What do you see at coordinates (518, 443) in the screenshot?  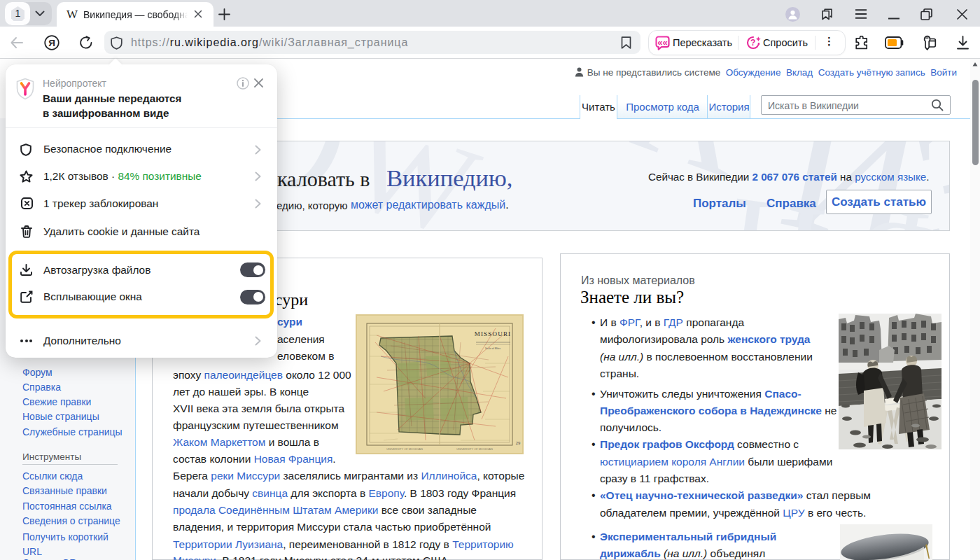 I see `svg-text: 29` at bounding box center [518, 443].